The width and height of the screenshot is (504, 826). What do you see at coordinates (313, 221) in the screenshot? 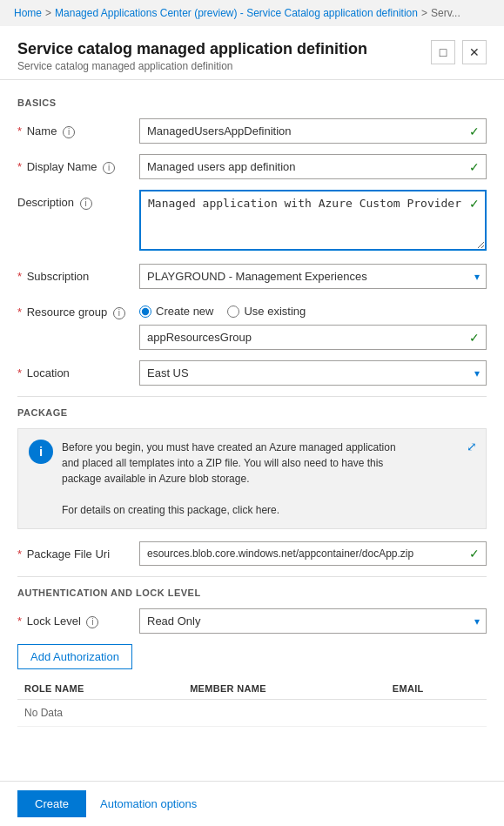
I see `description-control: Managed application with Azure Custom Pr…` at bounding box center [313, 221].